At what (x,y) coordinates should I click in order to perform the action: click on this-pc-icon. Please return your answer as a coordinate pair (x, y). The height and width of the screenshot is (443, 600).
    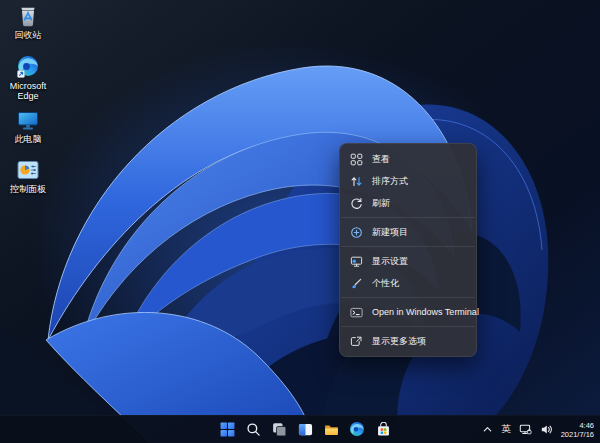
    Looking at the image, I should click on (28, 120).